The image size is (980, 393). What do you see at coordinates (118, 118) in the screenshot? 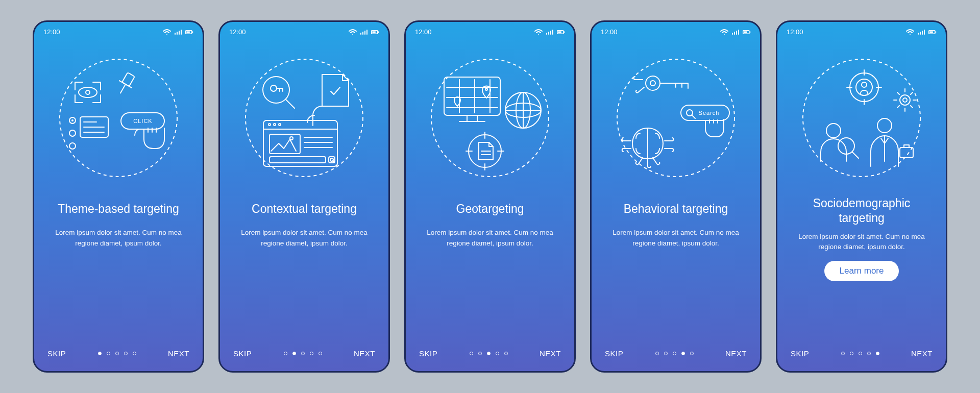
I see `theme-icon: CLICK` at bounding box center [118, 118].